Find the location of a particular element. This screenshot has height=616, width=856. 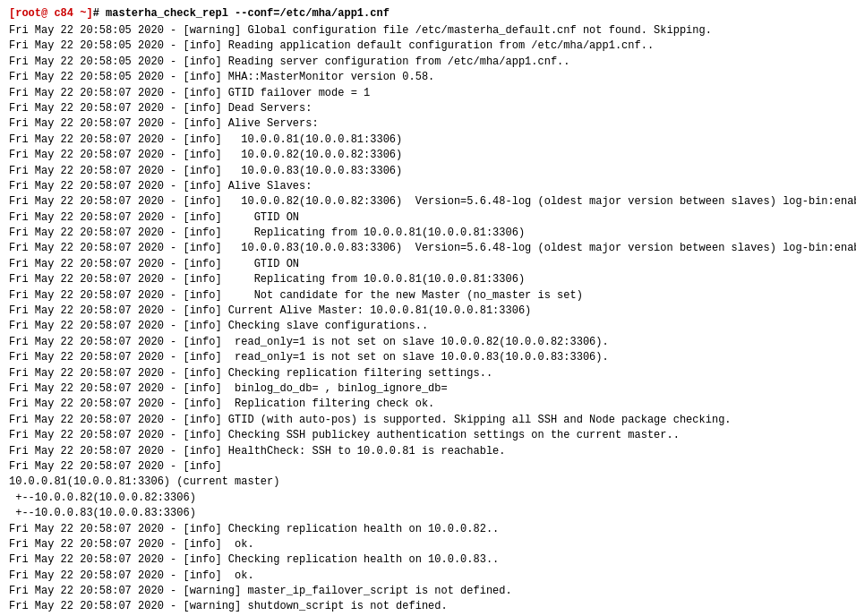

output-line: Fri May 22 20:58:07 2020 - [warning] mas… is located at coordinates (428, 591).